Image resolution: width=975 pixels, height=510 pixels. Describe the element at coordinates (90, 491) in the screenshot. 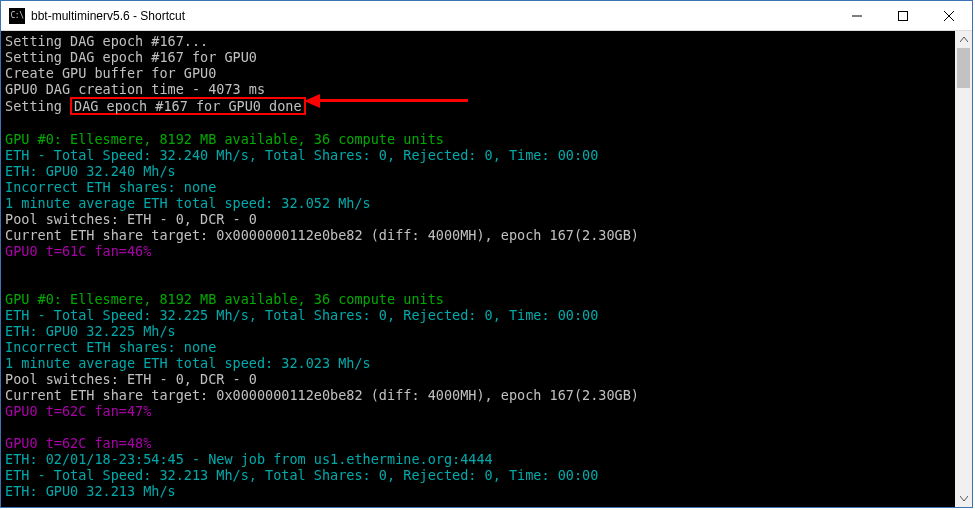

I see `log-line: ETH: GPU0 32.213 Mh/s` at that location.